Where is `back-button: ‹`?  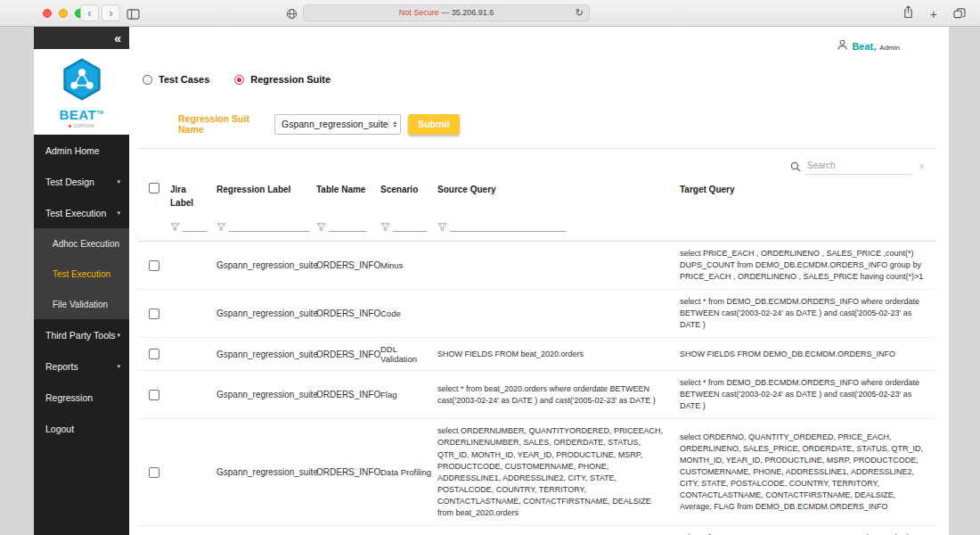 back-button: ‹ is located at coordinates (89, 12).